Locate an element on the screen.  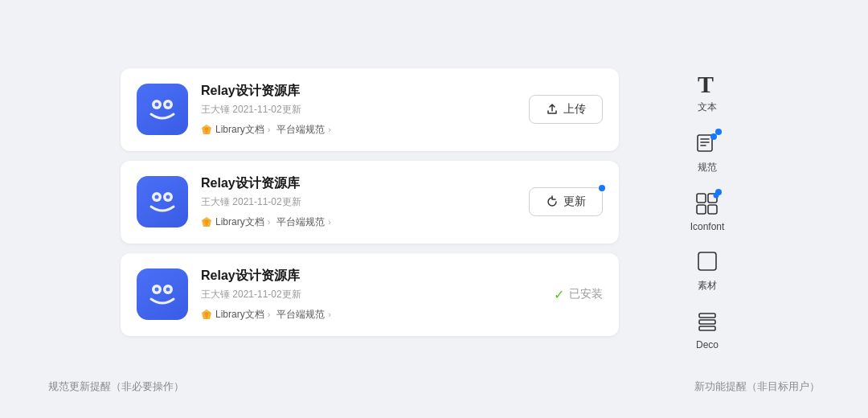
tool-item-material: 素材 is located at coordinates (707, 270).